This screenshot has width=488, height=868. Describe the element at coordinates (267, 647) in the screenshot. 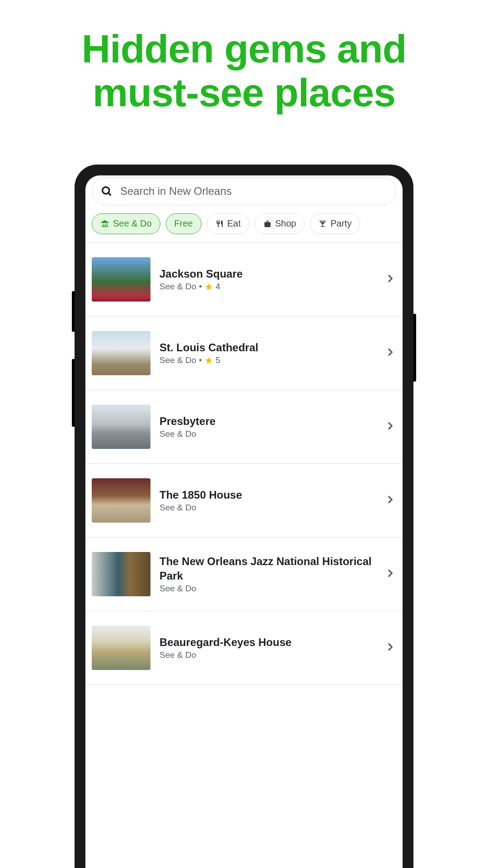

I see `item-content: Beauregard-Keyes HouseSee & Do` at that location.